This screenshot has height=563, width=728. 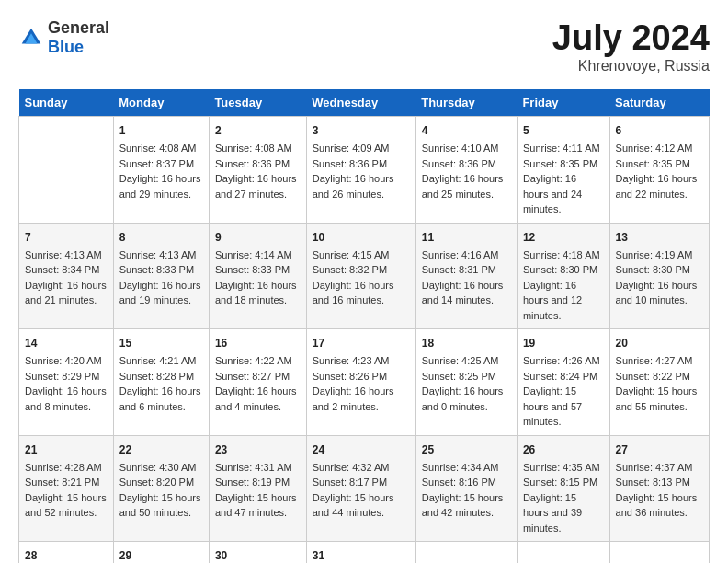 What do you see at coordinates (361, 171) in the screenshot?
I see `cell-info: Sunrise: 4:09 AMSunset: 8:36 PMDaylight:…` at bounding box center [361, 171].